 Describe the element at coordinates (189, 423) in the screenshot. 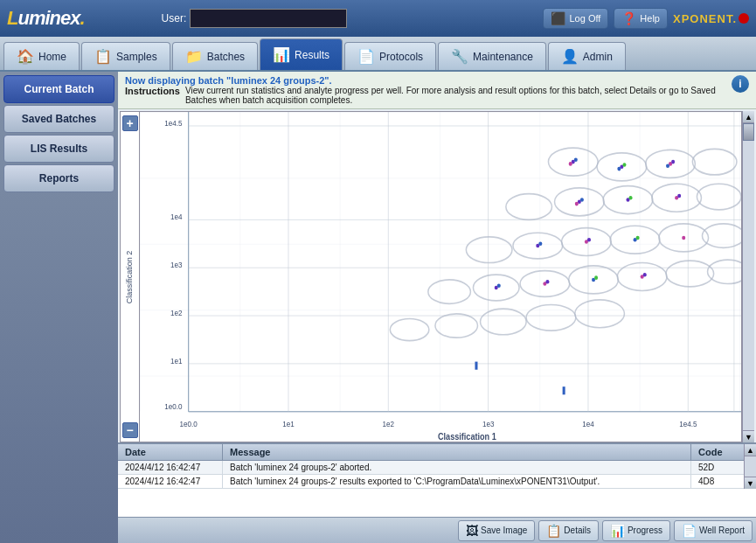

I see `svg-text: 1e0.0` at that location.